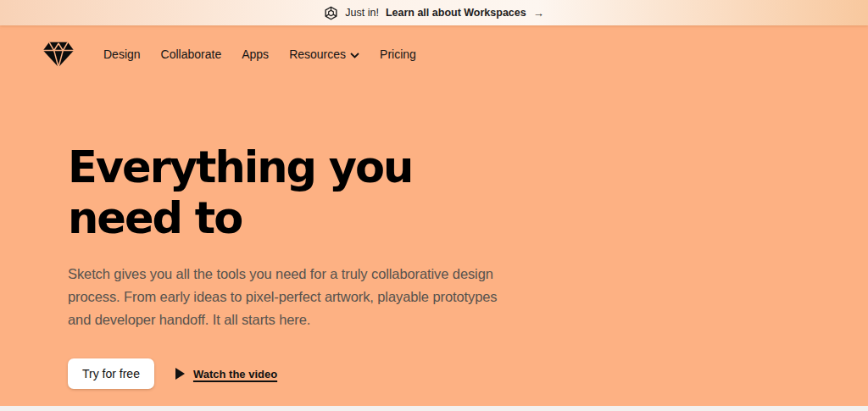  Describe the element at coordinates (111, 374) in the screenshot. I see `try-for-free-button: Try for free` at that location.